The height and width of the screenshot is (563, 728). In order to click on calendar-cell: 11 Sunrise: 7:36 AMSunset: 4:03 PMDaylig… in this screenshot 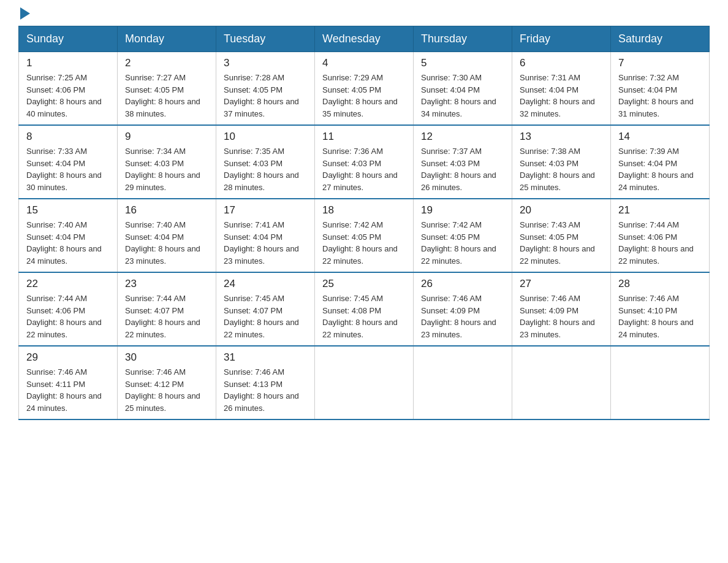, I will do `click(364, 162)`.